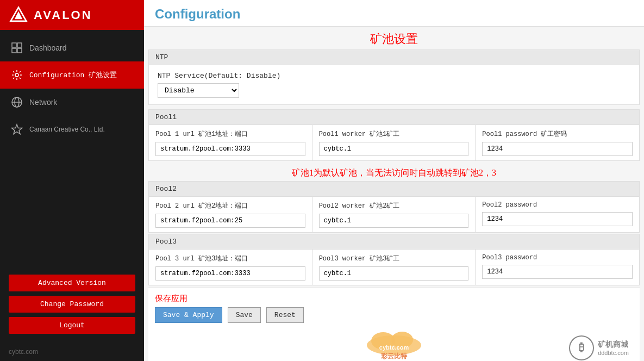 The height and width of the screenshot is (361, 644). I want to click on pool-annotation: 矿池1为默认矿池，当无法访问时自动跳转到矿池2，3, so click(394, 172).